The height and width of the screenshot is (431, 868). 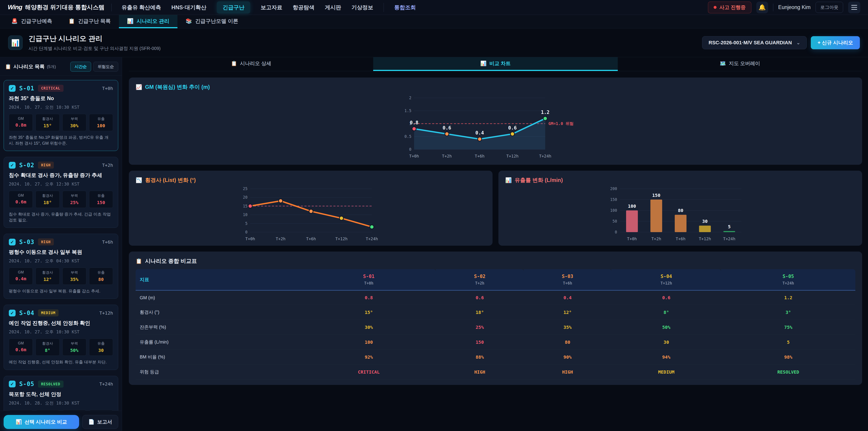 I want to click on chevron-down-icon: ⌄, so click(x=798, y=43).